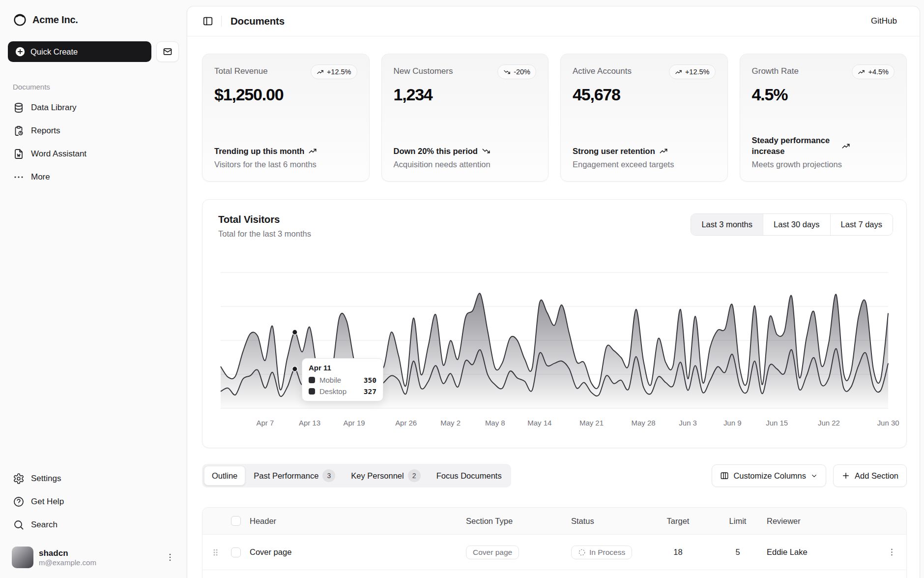 The image size is (924, 578). I want to click on svg-text: Apr 26, so click(406, 423).